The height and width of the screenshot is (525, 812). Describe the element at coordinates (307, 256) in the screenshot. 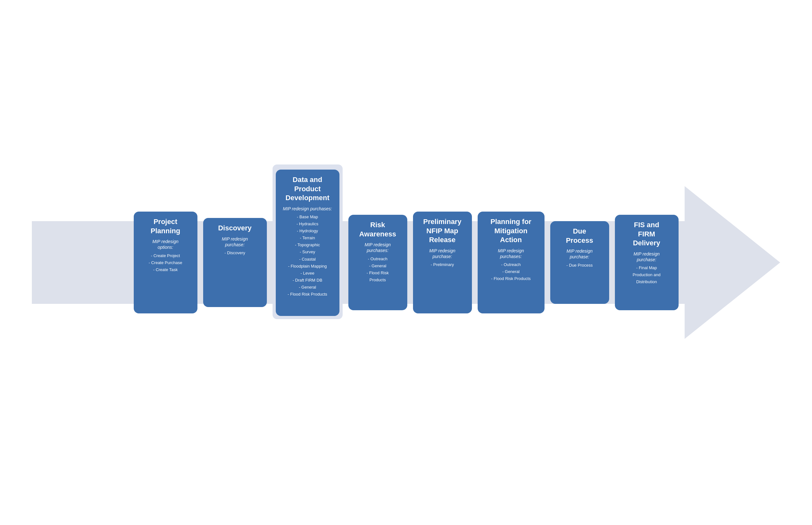

I see `data-product-items: - Base Map - Hydraulics - Hydrology - Te…` at that location.